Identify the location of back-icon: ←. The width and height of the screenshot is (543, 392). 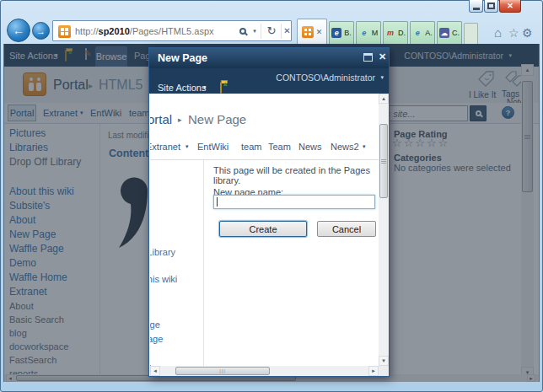
(19, 30).